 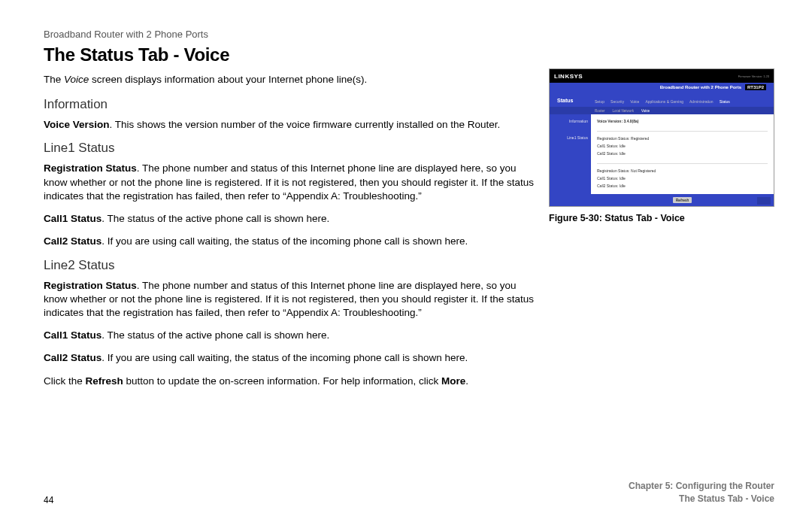 What do you see at coordinates (683, 186) in the screenshot?
I see `ss-l2-c2: Call2 Status: Idle` at bounding box center [683, 186].